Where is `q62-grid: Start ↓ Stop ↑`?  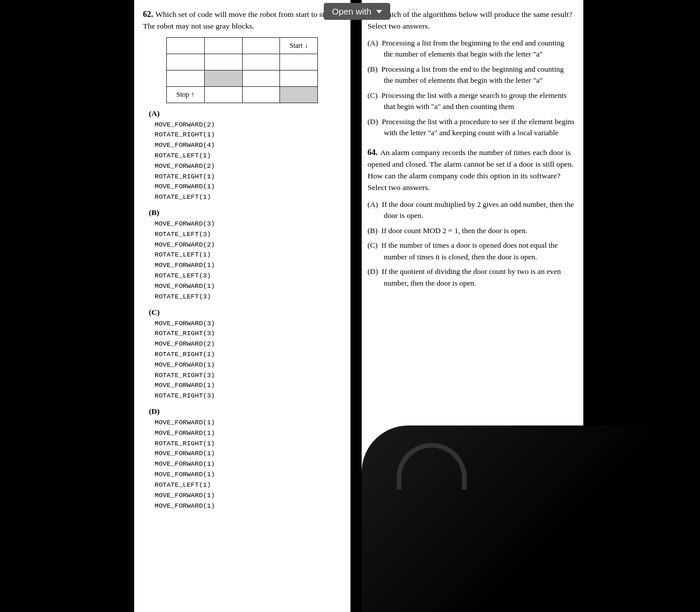 q62-grid: Start ↓ Stop ↑ is located at coordinates (242, 70).